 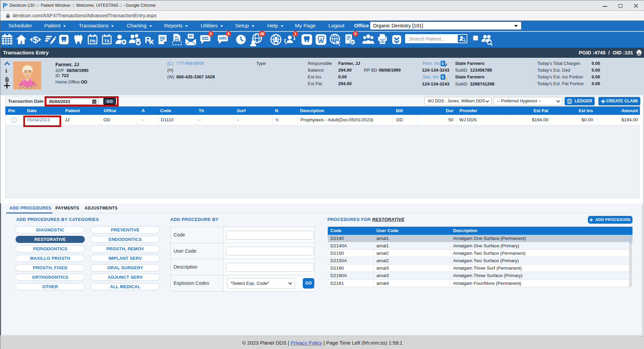 What do you see at coordinates (462, 39) in the screenshot?
I see `patient-search-button` at bounding box center [462, 39].